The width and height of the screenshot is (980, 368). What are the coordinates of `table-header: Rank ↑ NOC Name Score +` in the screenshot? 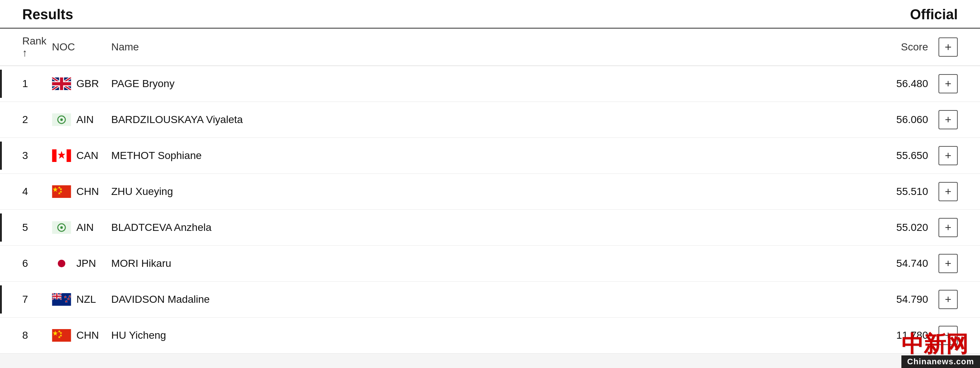 It's located at (490, 47).